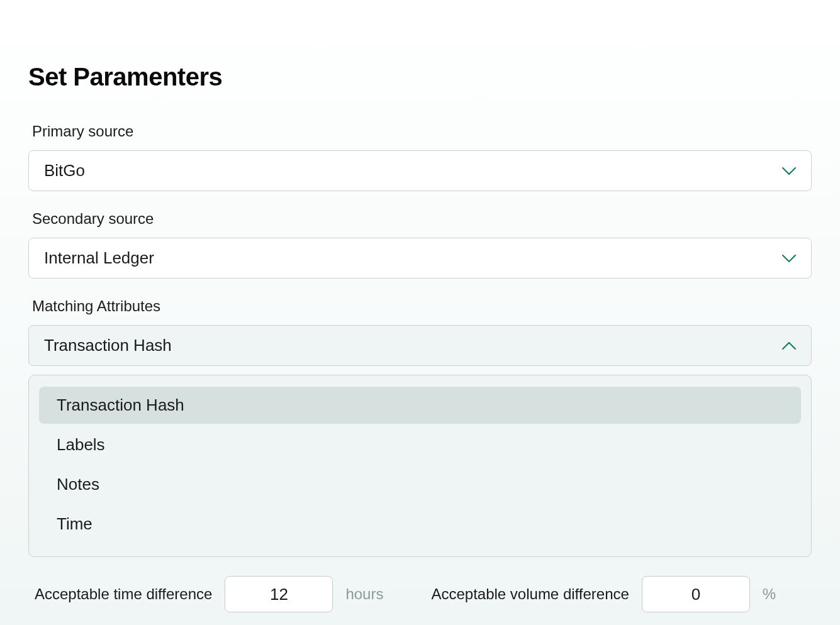 This screenshot has width=840, height=625. What do you see at coordinates (420, 258) in the screenshot?
I see `secondary-source-select: Internal Ledger` at bounding box center [420, 258].